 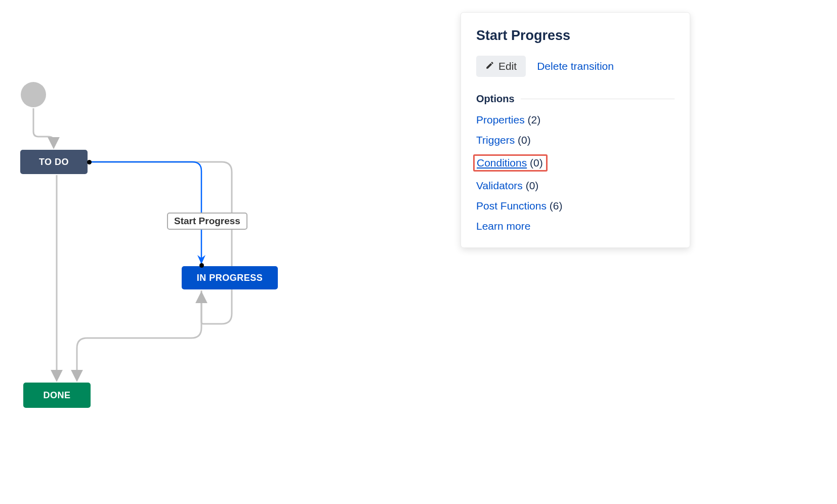 I want to click on option-properties: Properties (2), so click(x=575, y=120).